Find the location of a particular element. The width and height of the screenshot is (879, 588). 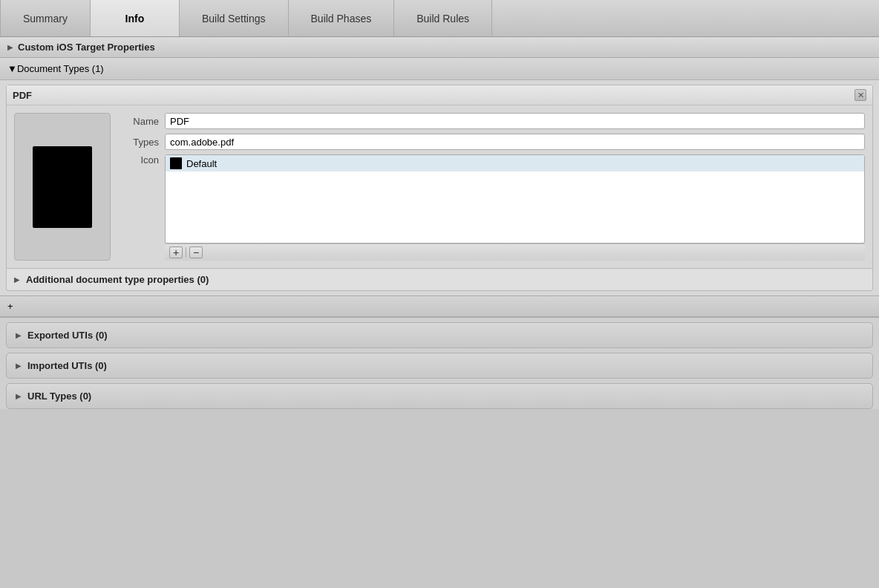

tab-build-phases: Build Phases is located at coordinates (342, 18).